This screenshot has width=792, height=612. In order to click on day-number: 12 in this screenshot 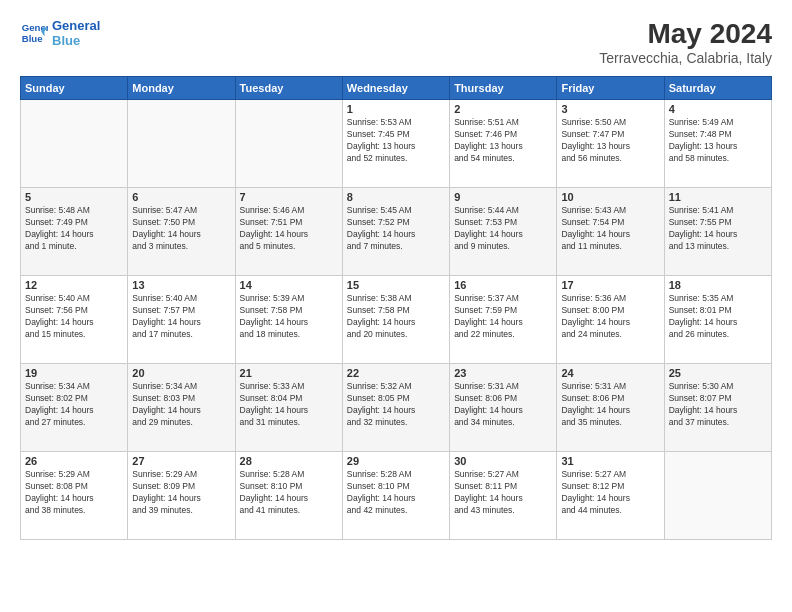, I will do `click(74, 285)`.